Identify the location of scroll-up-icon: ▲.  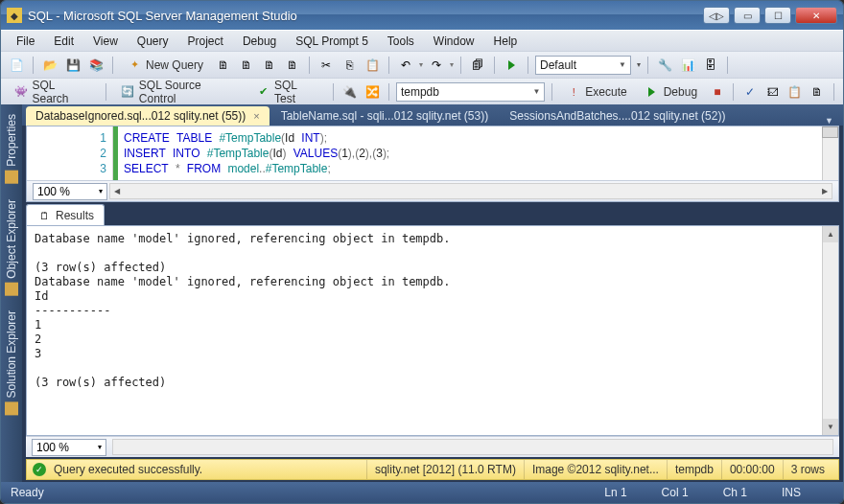
(831, 234).